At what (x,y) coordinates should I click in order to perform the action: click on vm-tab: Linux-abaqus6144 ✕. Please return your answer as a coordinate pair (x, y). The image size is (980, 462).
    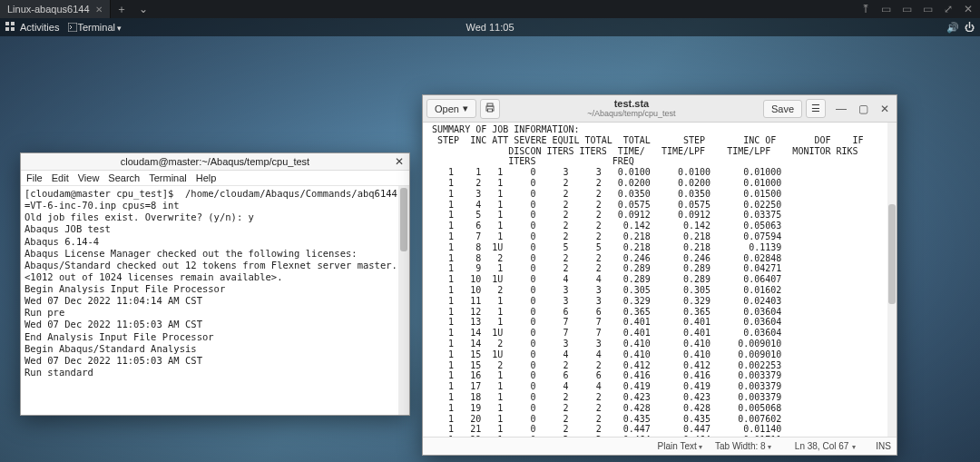
    Looking at the image, I should click on (55, 9).